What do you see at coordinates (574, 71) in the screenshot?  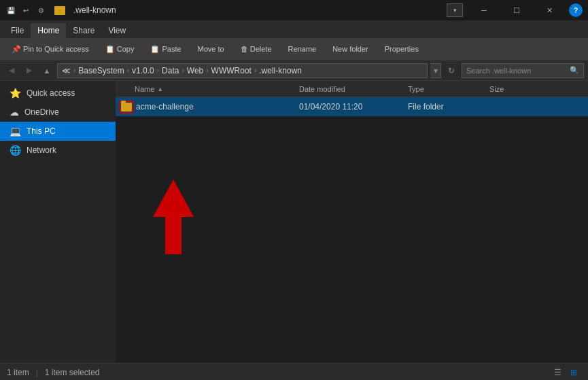 I see `search-icon: 🔍` at bounding box center [574, 71].